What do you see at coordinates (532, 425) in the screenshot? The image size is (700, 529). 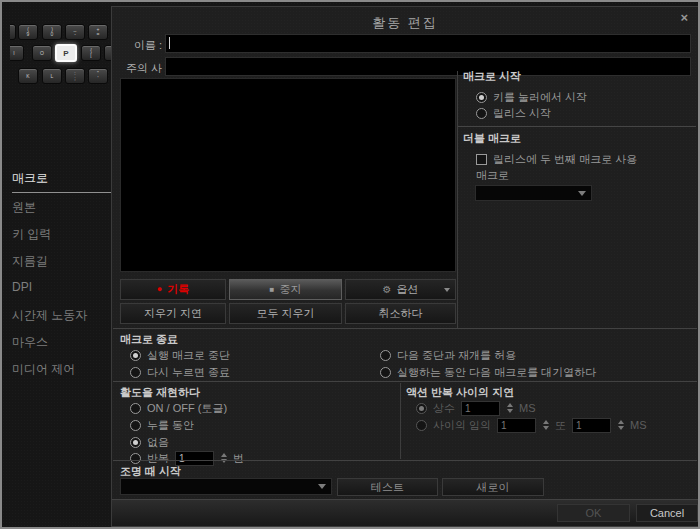 I see `option-random-delay: 사이의 임의 1 또 1 MS` at bounding box center [532, 425].